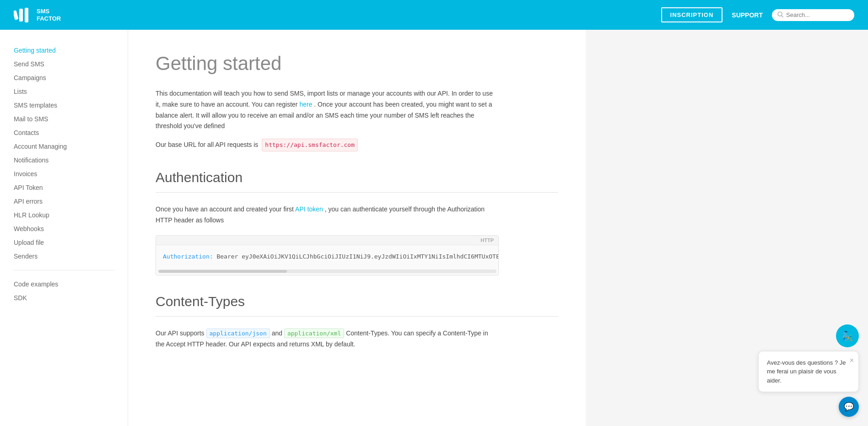 Image resolution: width=868 pixels, height=426 pixels. I want to click on sidebar-item-senders: Senders, so click(26, 256).